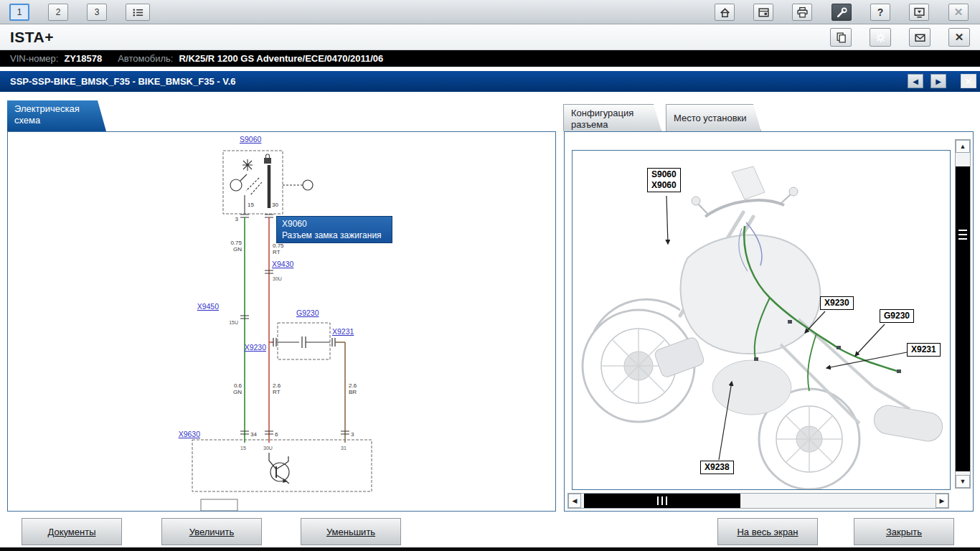  What do you see at coordinates (802, 13) in the screenshot?
I see `printer-icon` at bounding box center [802, 13].